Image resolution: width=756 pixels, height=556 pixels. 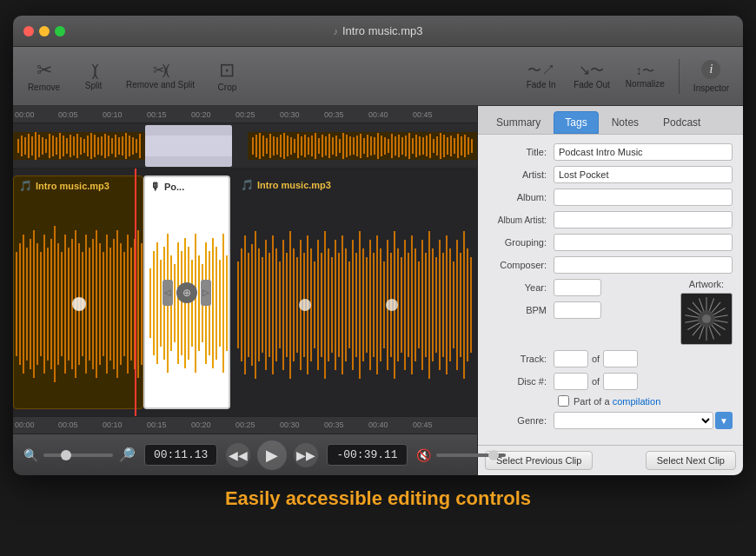 What do you see at coordinates (187, 292) in the screenshot?
I see `clip-center: 🎙 Po...` at bounding box center [187, 292].